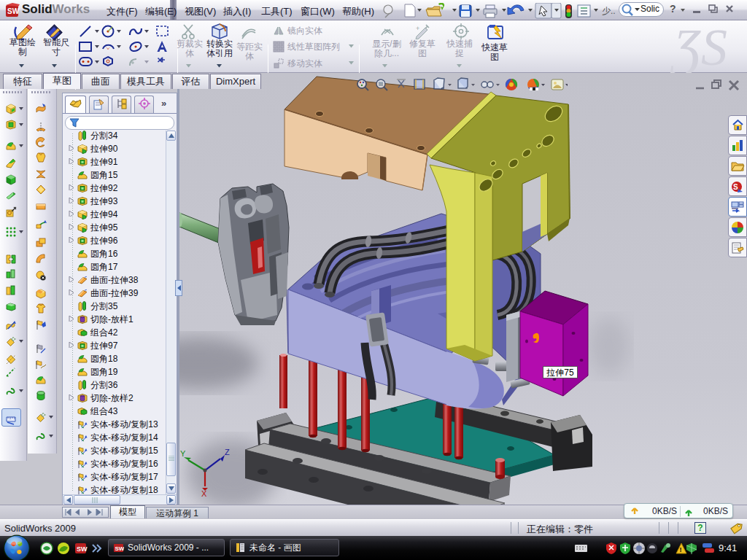  I want to click on svg-text: Z, so click(228, 452).